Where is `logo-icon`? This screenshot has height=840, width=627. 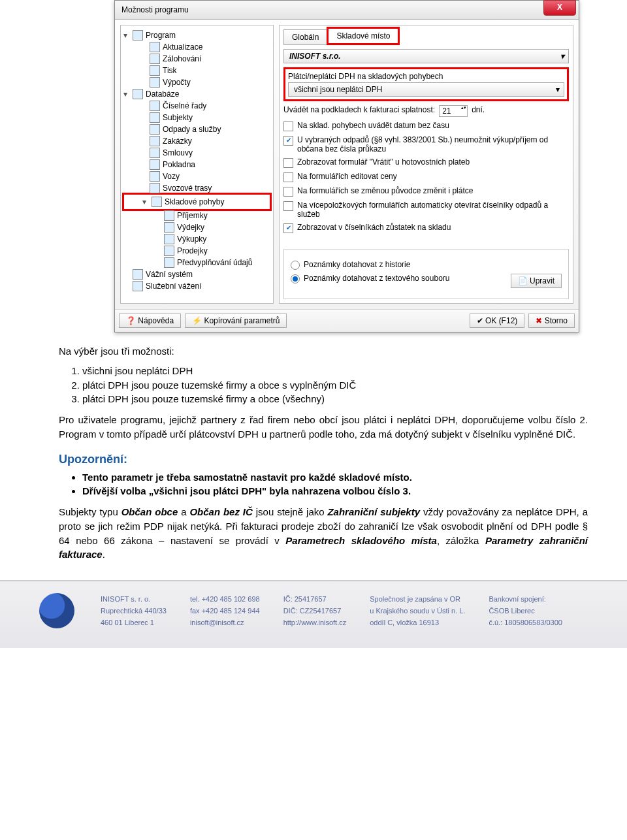
logo-icon is located at coordinates (57, 611).